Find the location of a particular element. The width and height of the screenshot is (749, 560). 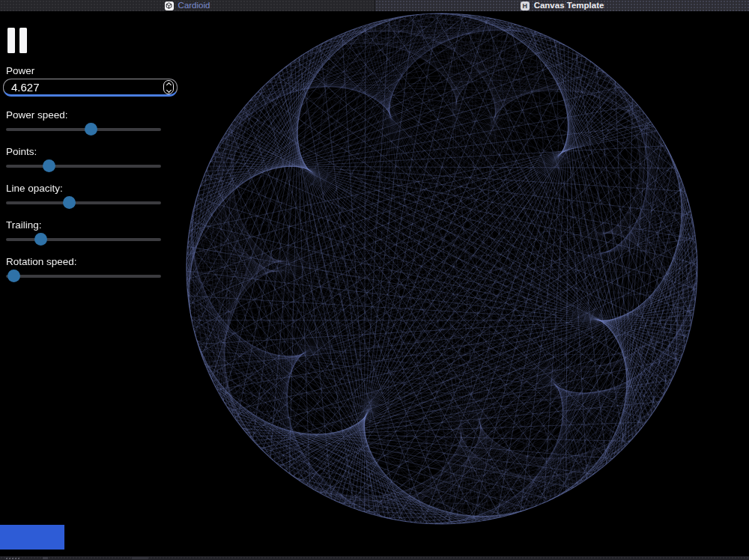

power-speed-label: Power speed: is located at coordinates (95, 115).